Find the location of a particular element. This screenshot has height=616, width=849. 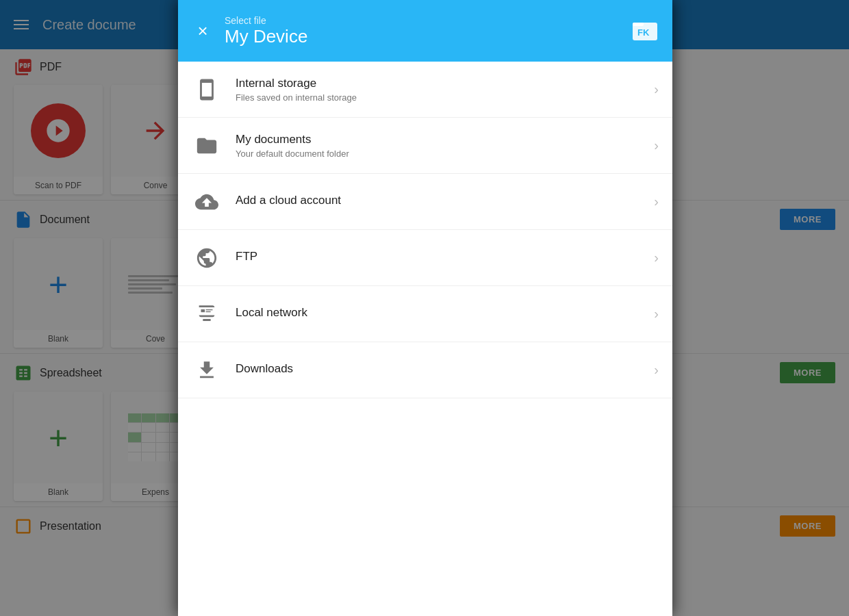

folder-key-icon: FK is located at coordinates (645, 31).